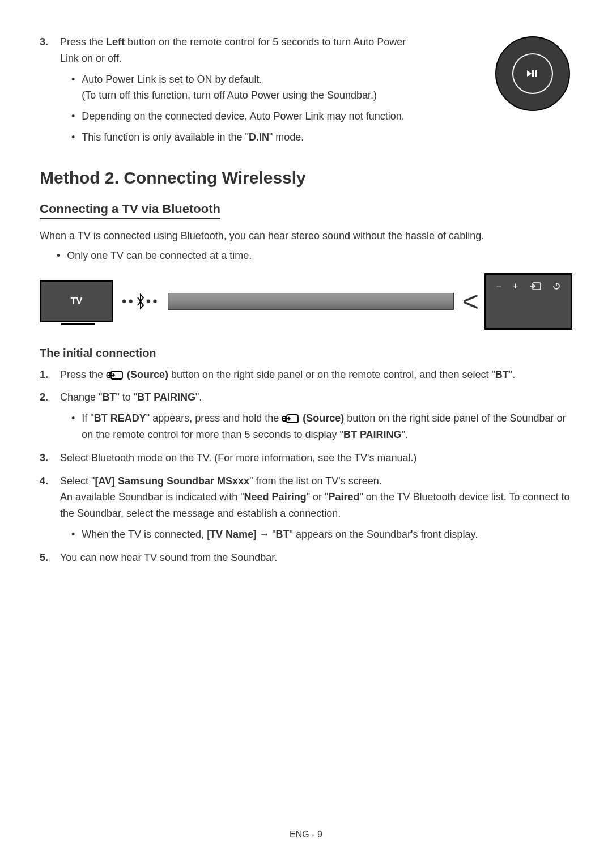 The height and width of the screenshot is (868, 612). I want to click on bullet-item: • This function is only available in the…, so click(247, 137).